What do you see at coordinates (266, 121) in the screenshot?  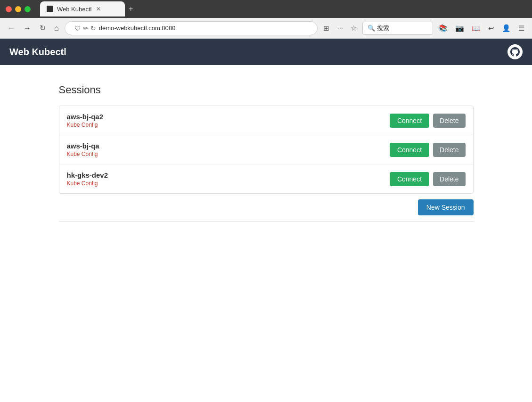 I see `table-row: aws-bj-qa2 Kube Config Connect Delete` at bounding box center [266, 121].